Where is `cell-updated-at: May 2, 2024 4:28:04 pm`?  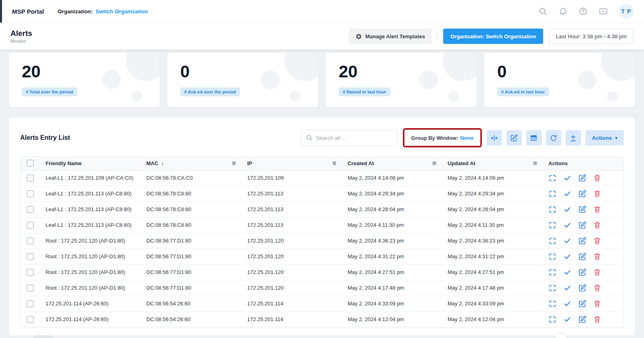
cell-updated-at: May 2, 2024 4:28:04 pm is located at coordinates (492, 209).